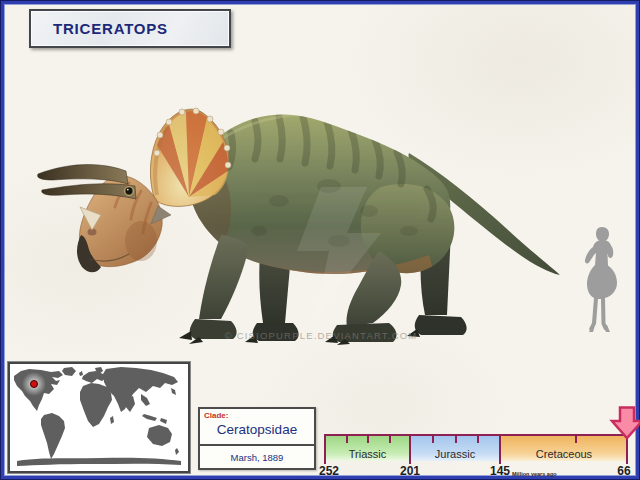 The height and width of the screenshot is (480, 640). Describe the element at coordinates (476, 457) in the screenshot. I see `geological-timeline: Triassic Jurassic Cretaceous 252 201 145…` at that location.